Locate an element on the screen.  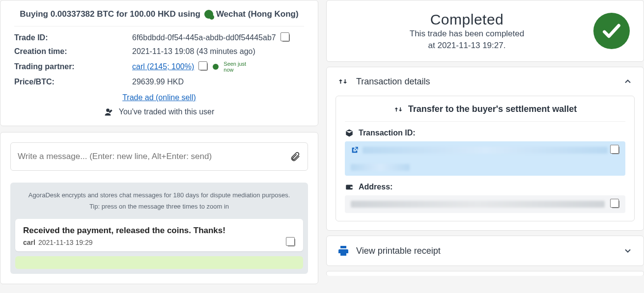
transaction-details-header: Transaction details is located at coordinates (485, 81).